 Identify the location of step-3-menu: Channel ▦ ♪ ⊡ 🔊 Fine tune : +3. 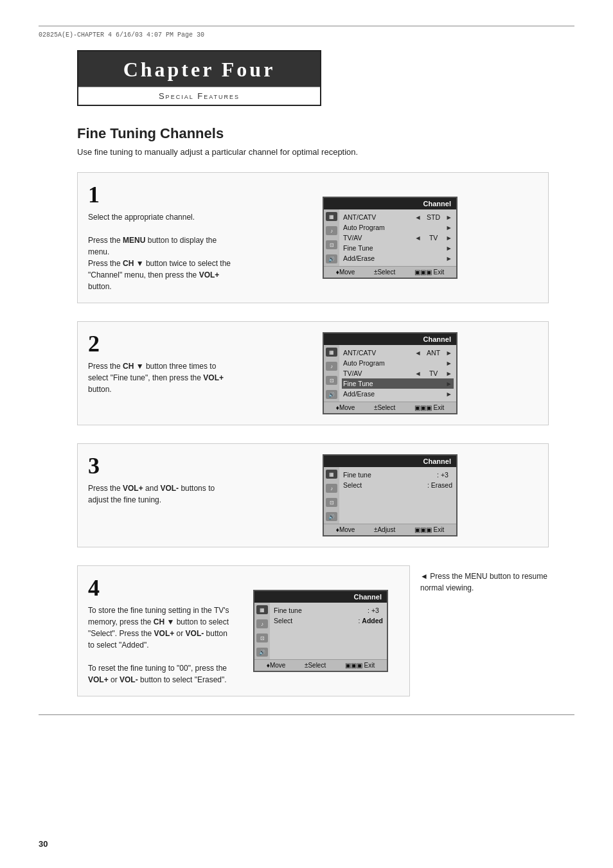
(390, 495).